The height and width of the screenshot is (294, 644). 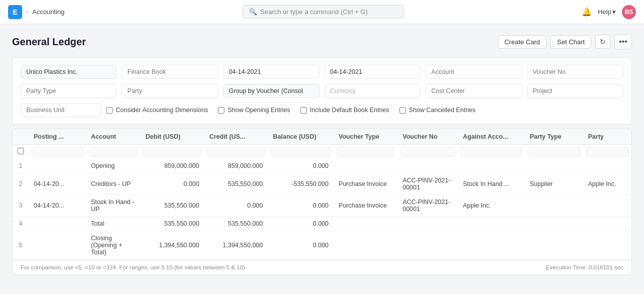 What do you see at coordinates (607, 12) in the screenshot?
I see `help-button: Help ▾` at bounding box center [607, 12].